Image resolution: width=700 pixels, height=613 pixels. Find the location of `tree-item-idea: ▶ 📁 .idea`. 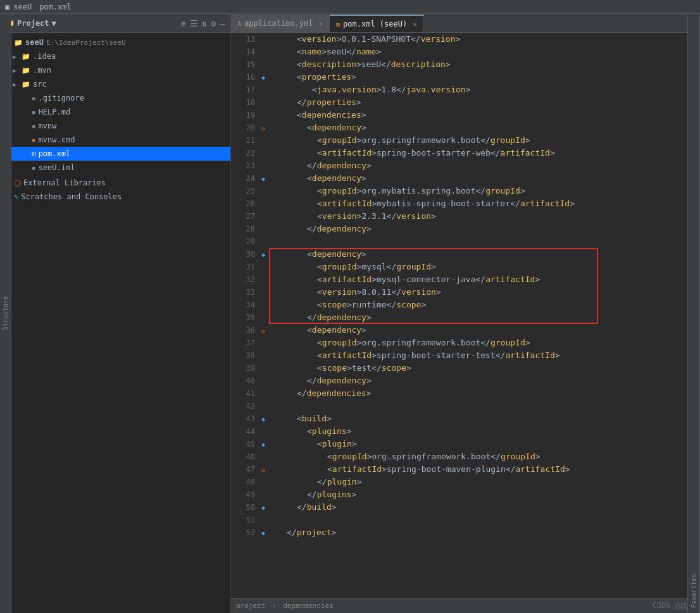

tree-item-idea: ▶ 📁 .idea is located at coordinates (115, 56).